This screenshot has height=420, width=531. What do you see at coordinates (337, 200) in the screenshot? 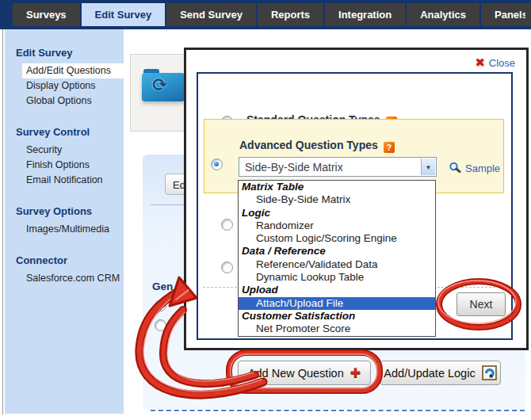
I see `dropdown-item-side-by-side-matrix: Side-By-Side Matrix` at bounding box center [337, 200].